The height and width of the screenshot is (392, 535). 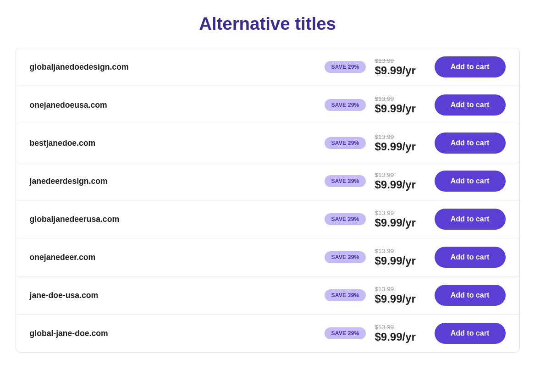 What do you see at coordinates (173, 334) in the screenshot?
I see `domain-name: global-jane-doe.com` at bounding box center [173, 334].